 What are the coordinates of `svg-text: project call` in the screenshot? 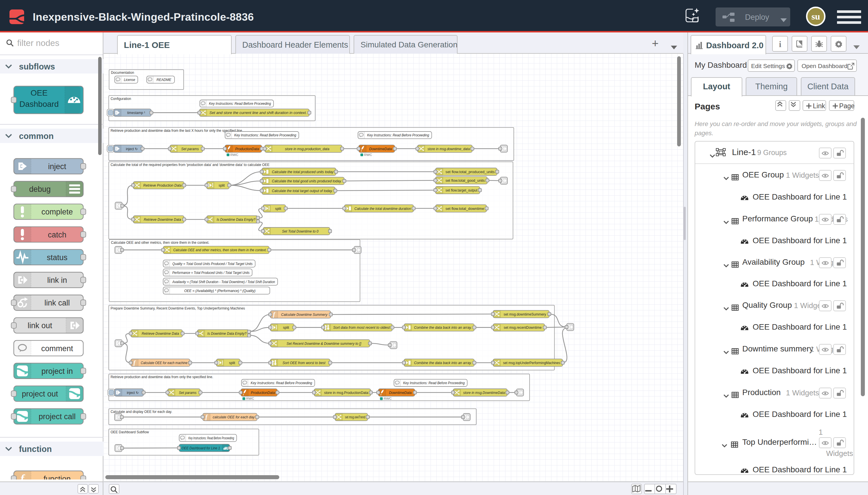 It's located at (57, 417).